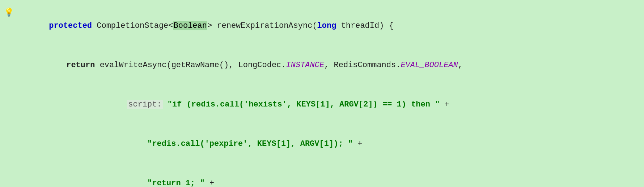 Image resolution: width=644 pixels, height=187 pixels. What do you see at coordinates (327, 26) in the screenshot?
I see `keyword-long: long` at bounding box center [327, 26].